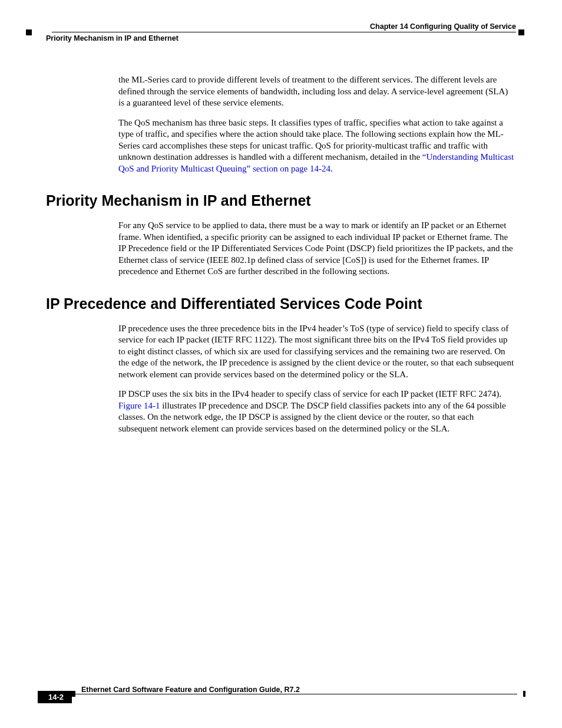 The image size is (562, 728). What do you see at coordinates (282, 694) in the screenshot?
I see `footer-rule` at bounding box center [282, 694].